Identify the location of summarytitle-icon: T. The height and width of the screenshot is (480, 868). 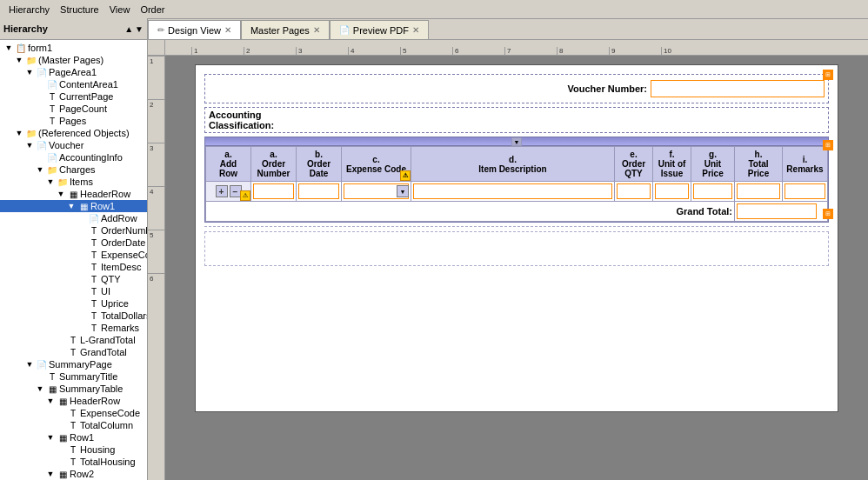
(52, 377).